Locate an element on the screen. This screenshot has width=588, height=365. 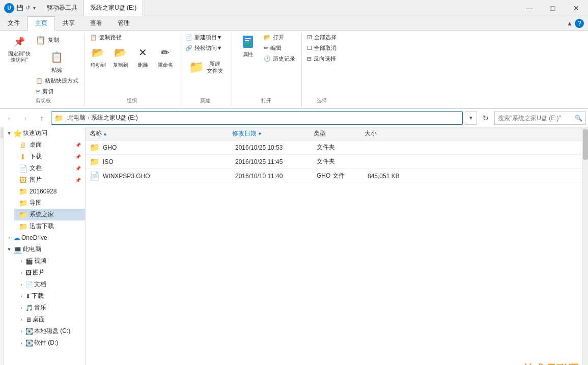
sidebar-item-mindmap: 📁 导图 is located at coordinates (50, 203).